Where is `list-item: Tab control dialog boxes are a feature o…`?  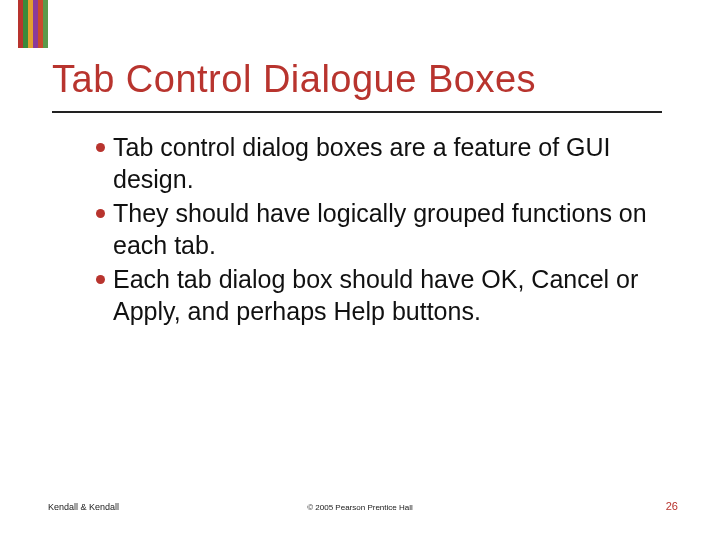
list-item: Tab control dialog boxes are a feature o… is located at coordinates (376, 163).